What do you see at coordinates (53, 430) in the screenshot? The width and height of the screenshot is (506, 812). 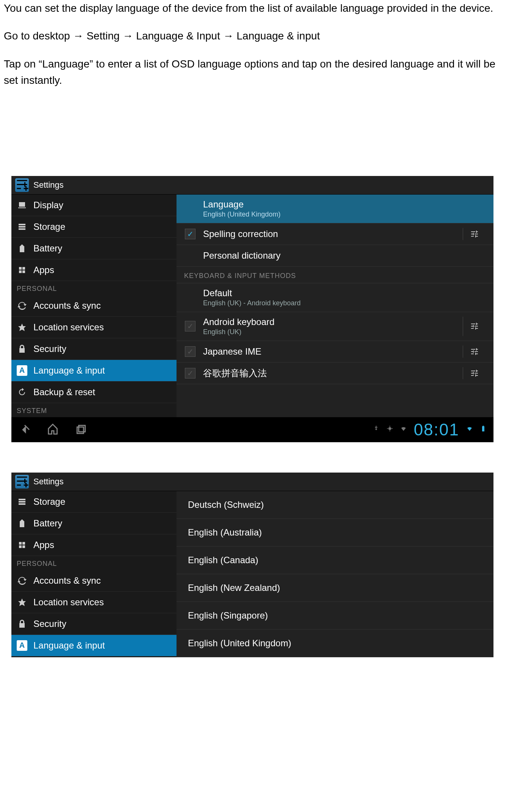 I see `home-button` at bounding box center [53, 430].